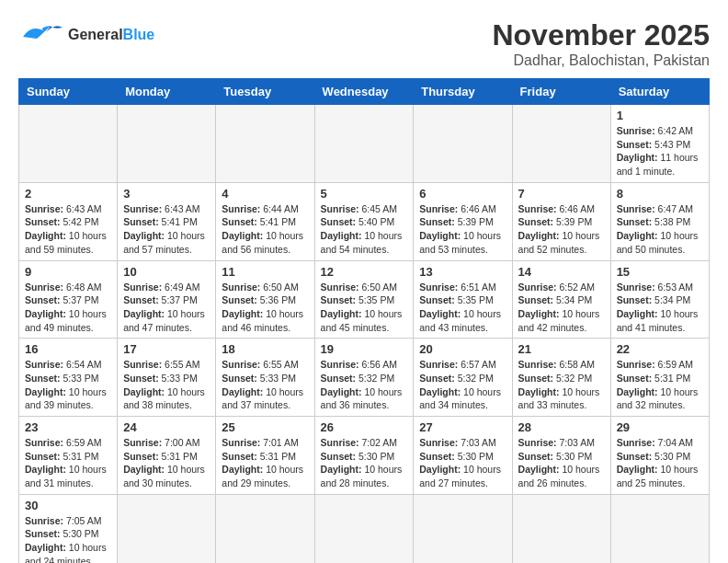  What do you see at coordinates (660, 427) in the screenshot?
I see `day-number: 29` at bounding box center [660, 427].